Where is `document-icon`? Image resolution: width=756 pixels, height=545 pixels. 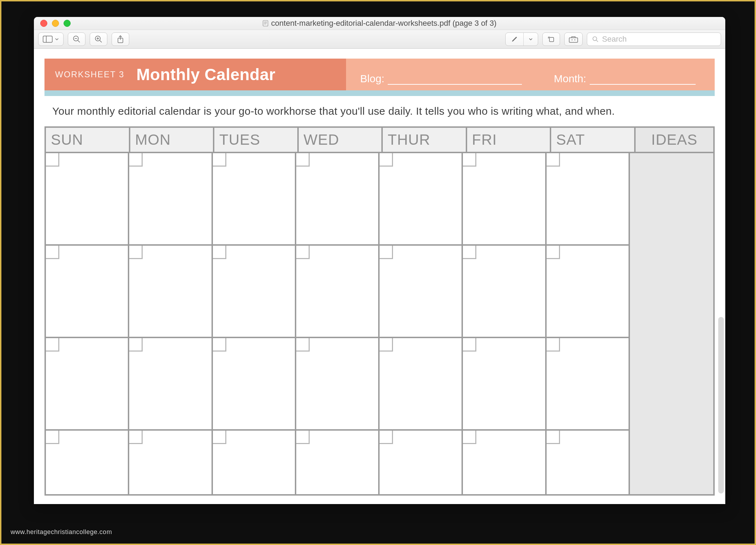
document-icon is located at coordinates (266, 23).